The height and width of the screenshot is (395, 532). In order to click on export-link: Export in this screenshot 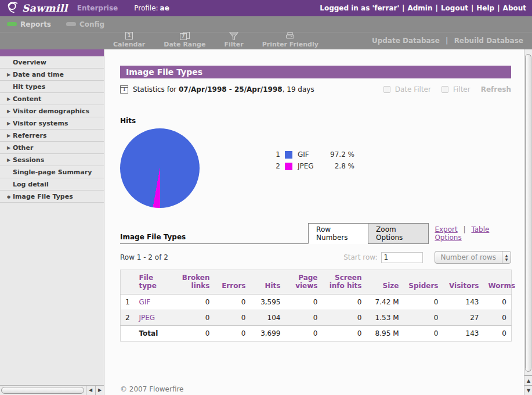, I will do `click(446, 229)`.